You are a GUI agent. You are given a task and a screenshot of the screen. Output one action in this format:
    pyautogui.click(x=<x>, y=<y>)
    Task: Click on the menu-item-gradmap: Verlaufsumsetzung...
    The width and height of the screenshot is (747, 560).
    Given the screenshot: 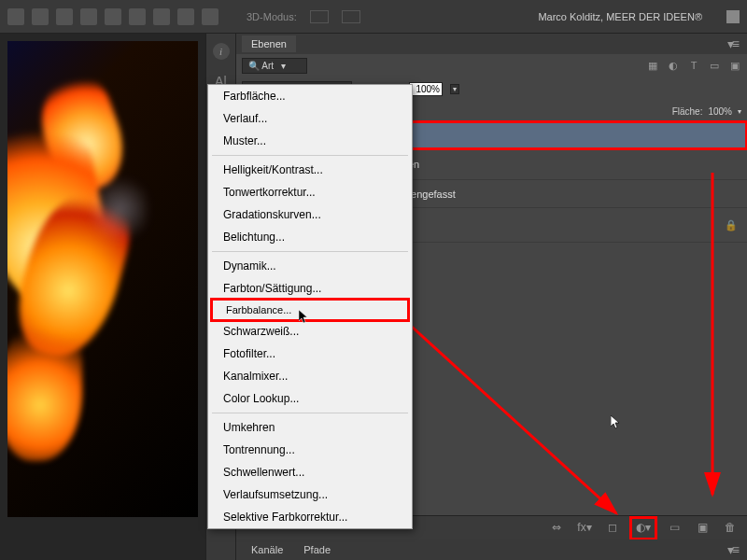 What is the action you would take?
    pyautogui.click(x=310, y=495)
    